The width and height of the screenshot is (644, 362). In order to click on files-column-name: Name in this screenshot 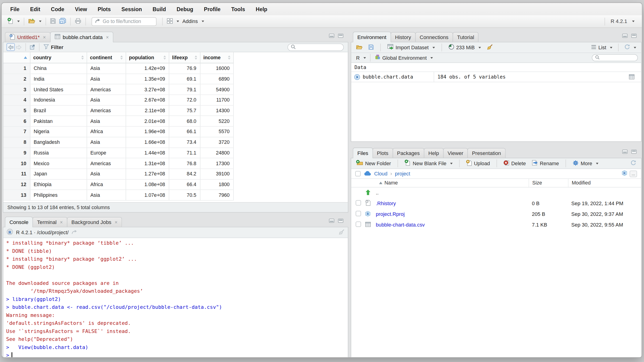, I will do `click(452, 183)`.